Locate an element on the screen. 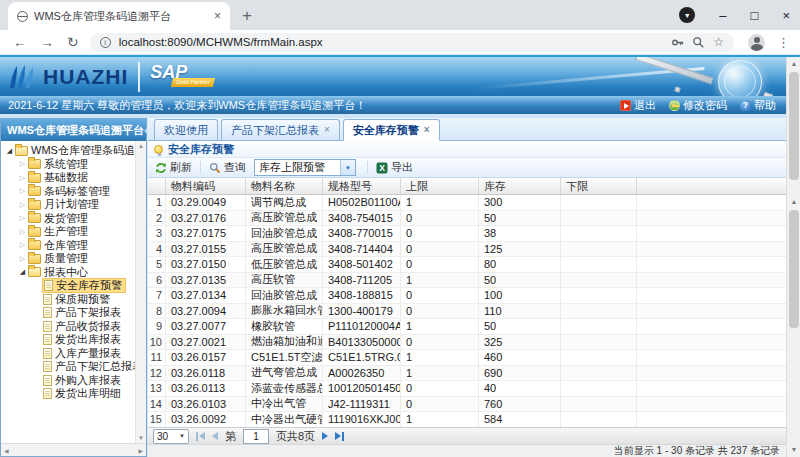 This screenshot has height=457, width=800. change-password-button: 修改密码 is located at coordinates (698, 106).